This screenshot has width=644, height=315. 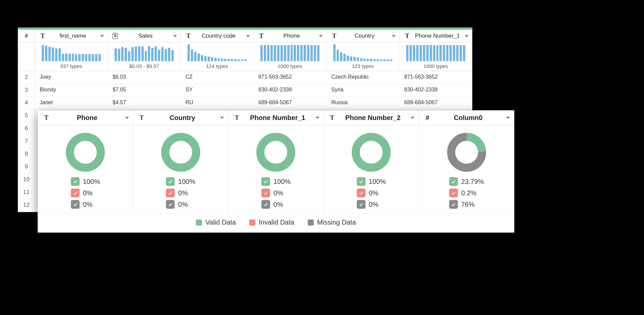 What do you see at coordinates (363, 36) in the screenshot?
I see `column-header: TCountry` at bounding box center [363, 36].